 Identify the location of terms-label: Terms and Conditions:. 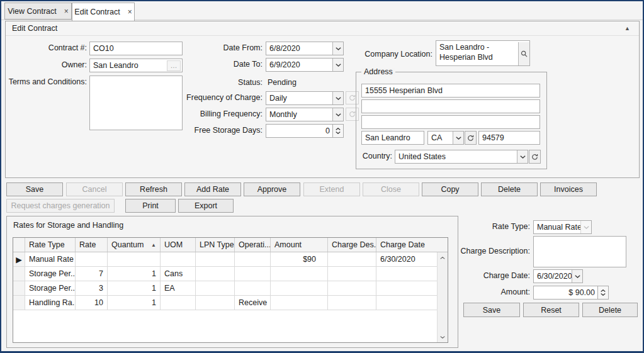
(46, 82).